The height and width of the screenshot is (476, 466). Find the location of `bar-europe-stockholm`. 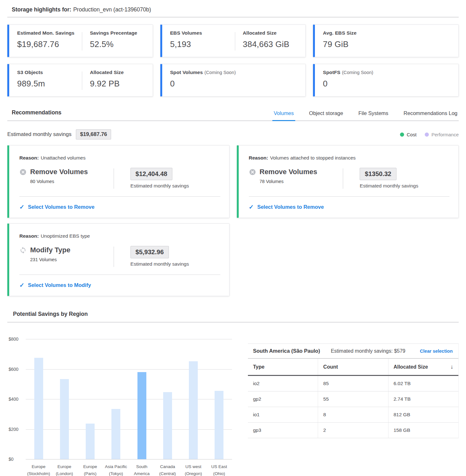

bar-europe-stockholm is located at coordinates (39, 409).